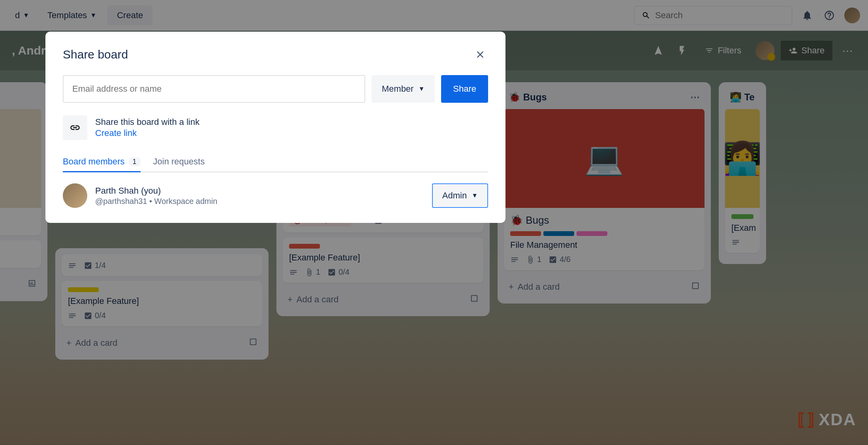  I want to click on tab-count: 1, so click(135, 162).